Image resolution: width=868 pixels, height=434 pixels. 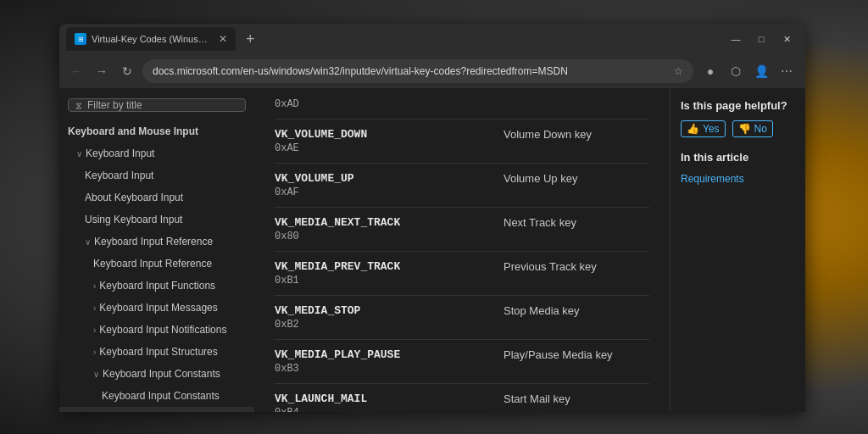 I want to click on vk-entry-0xad: 0xAD, so click(x=462, y=103).